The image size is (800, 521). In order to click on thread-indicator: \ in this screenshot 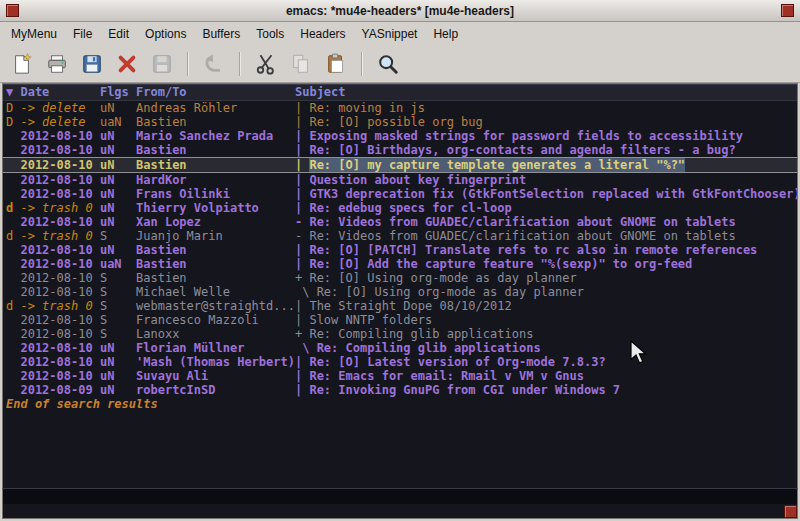, I will do `click(306, 348)`.